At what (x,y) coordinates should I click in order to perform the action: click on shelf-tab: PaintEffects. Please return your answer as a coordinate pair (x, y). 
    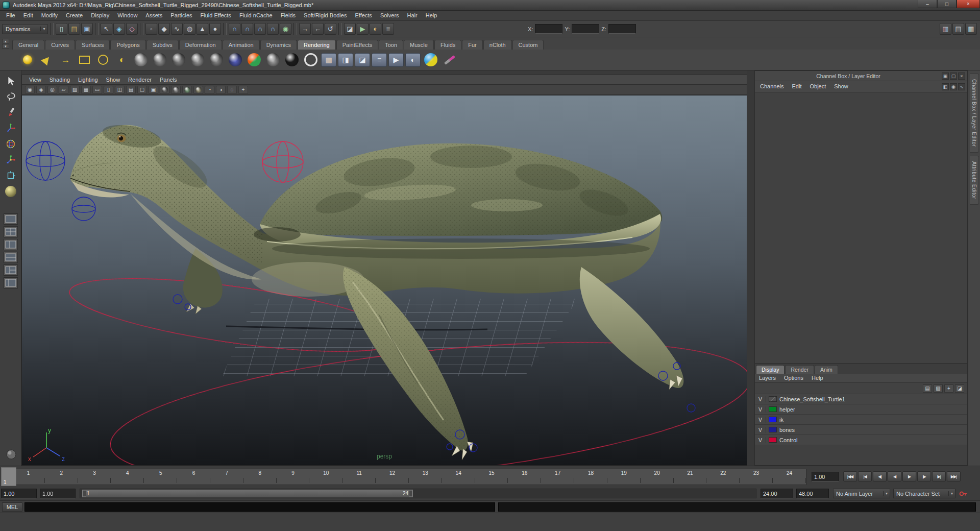
    Looking at the image, I should click on (357, 45).